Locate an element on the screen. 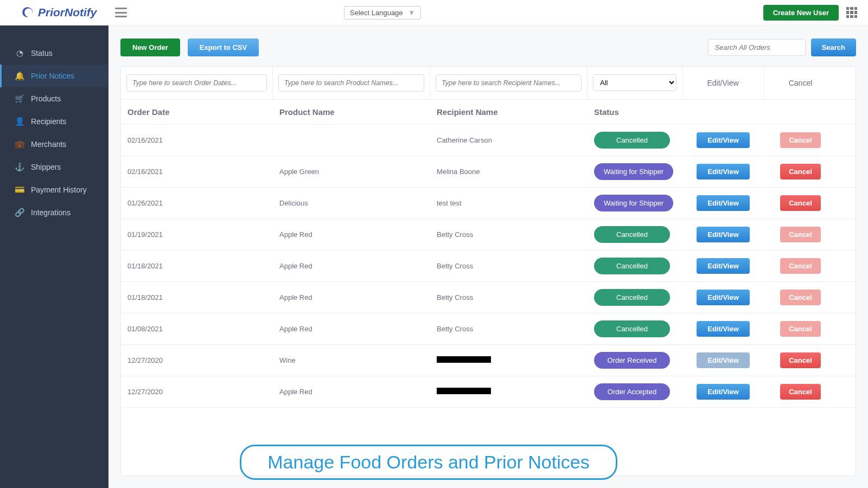 The width and height of the screenshot is (868, 488). anchor-icon: ⚓ is located at coordinates (20, 167).